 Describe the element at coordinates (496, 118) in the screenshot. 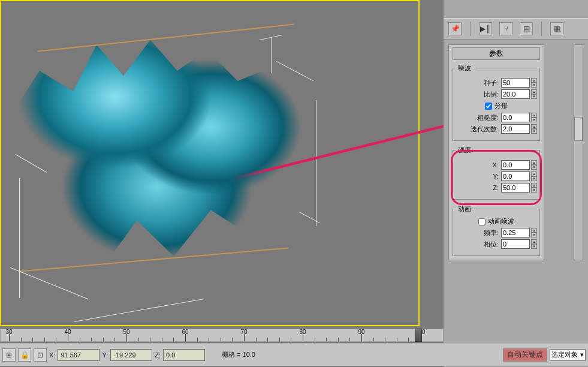

I see `roughness-row: 粗糙度: ▲▼` at that location.